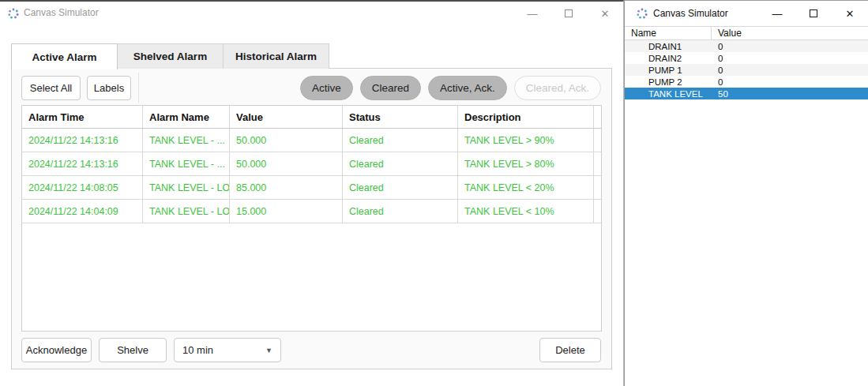  I want to click on delete-button: Delete, so click(570, 350).